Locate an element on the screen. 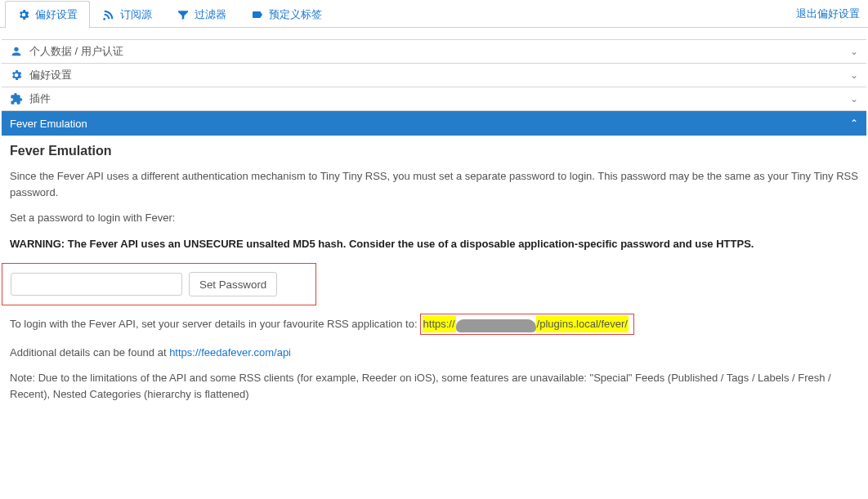 Image resolution: width=868 pixels, height=499 pixels. panel-note: Note: Due to the limitations of the API … is located at coordinates (434, 385).